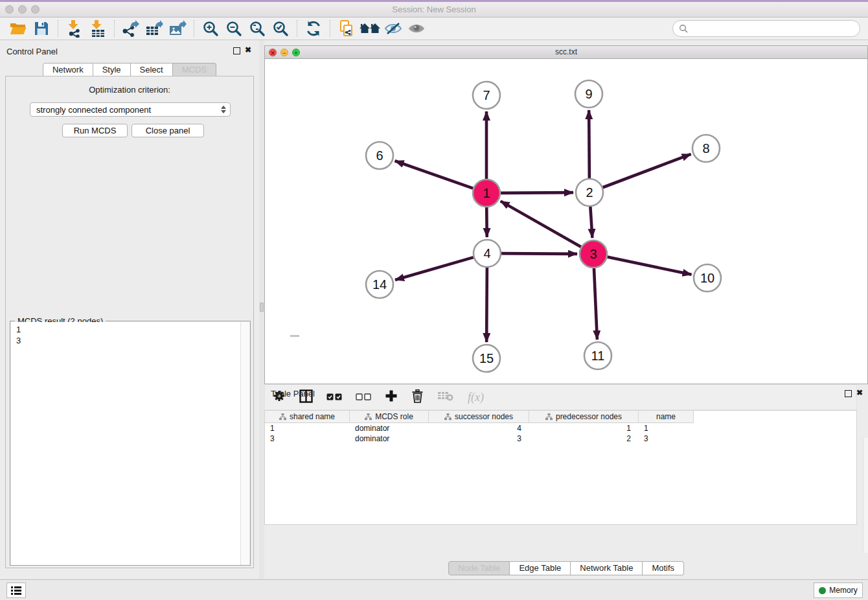 Image resolution: width=868 pixels, height=600 pixels. What do you see at coordinates (479, 428) in the screenshot?
I see `table-cell: 4` at bounding box center [479, 428].